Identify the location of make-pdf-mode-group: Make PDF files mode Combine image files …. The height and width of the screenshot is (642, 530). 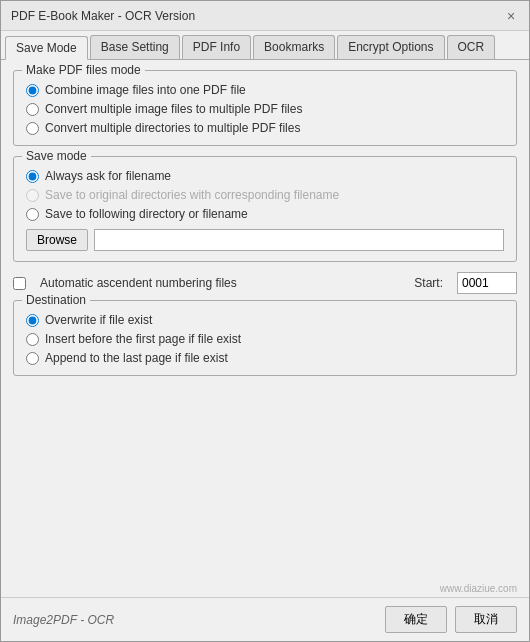
(265, 108).